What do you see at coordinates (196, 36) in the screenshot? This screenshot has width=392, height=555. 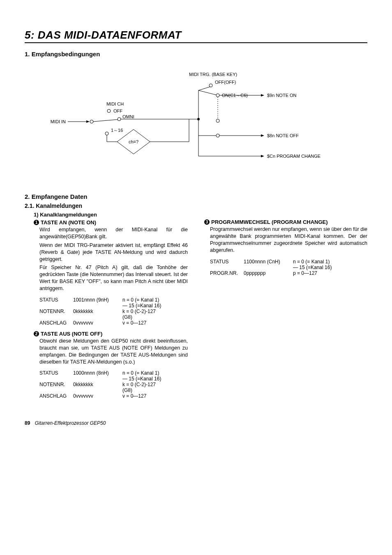 I see `page-title: 5: DAS MIDI-DATAENFORMAT` at bounding box center [196, 36].